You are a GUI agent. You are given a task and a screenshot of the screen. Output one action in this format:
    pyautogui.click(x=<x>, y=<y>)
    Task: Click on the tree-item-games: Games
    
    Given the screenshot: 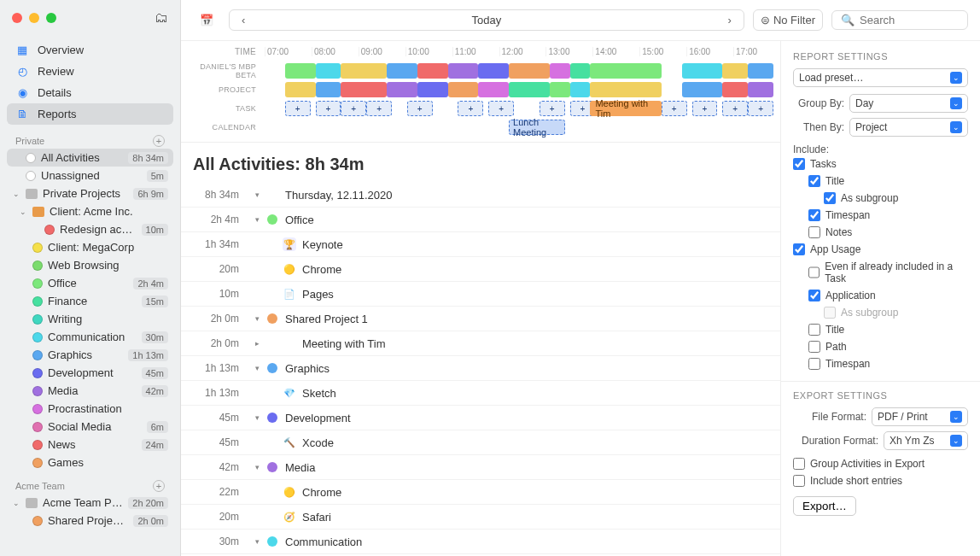 What is the action you would take?
    pyautogui.click(x=90, y=463)
    